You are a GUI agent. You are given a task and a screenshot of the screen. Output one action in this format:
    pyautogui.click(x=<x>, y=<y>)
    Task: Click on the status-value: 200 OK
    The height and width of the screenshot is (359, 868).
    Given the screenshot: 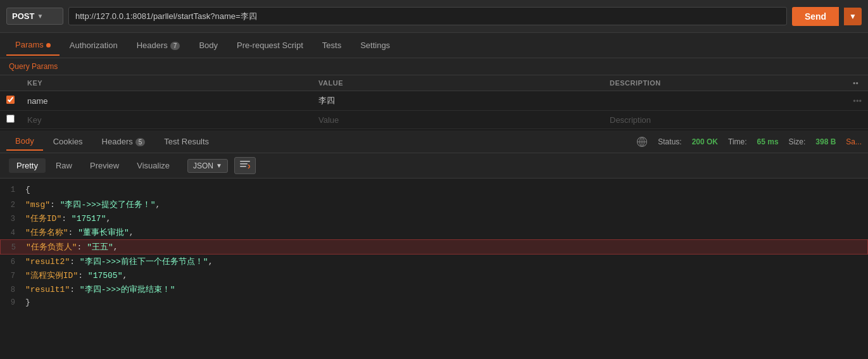 What is the action you would take?
    pyautogui.click(x=705, y=142)
    